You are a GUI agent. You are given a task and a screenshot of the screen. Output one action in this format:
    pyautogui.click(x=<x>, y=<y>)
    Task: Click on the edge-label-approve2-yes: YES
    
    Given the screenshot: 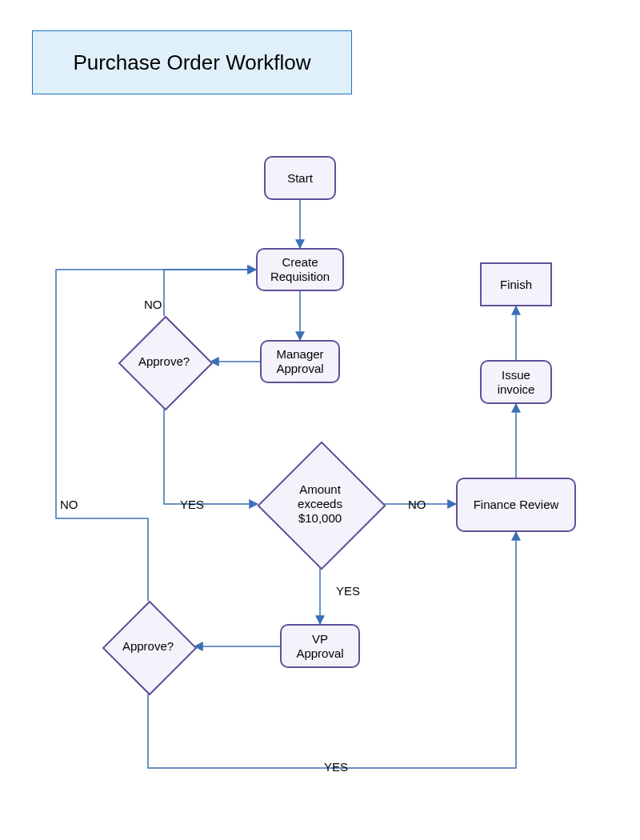 What is the action you would take?
    pyautogui.click(x=336, y=766)
    